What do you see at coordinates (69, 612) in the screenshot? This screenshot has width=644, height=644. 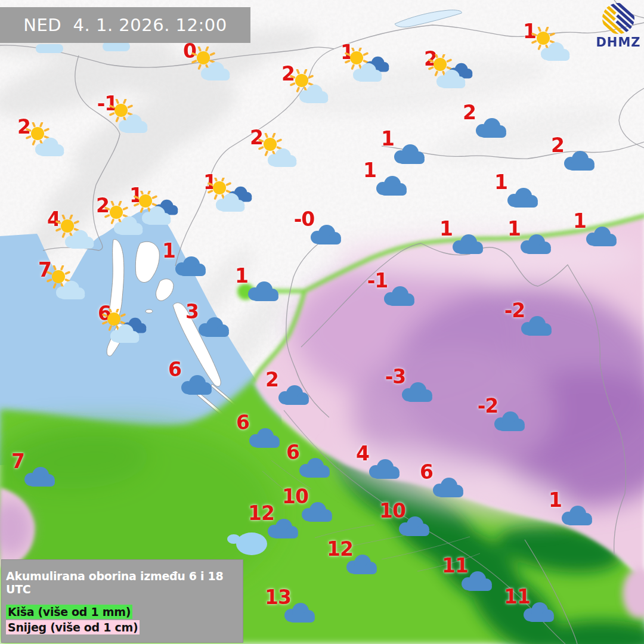 I see `legend-rain-item: Kiša (više od 1 mm)` at bounding box center [69, 612].